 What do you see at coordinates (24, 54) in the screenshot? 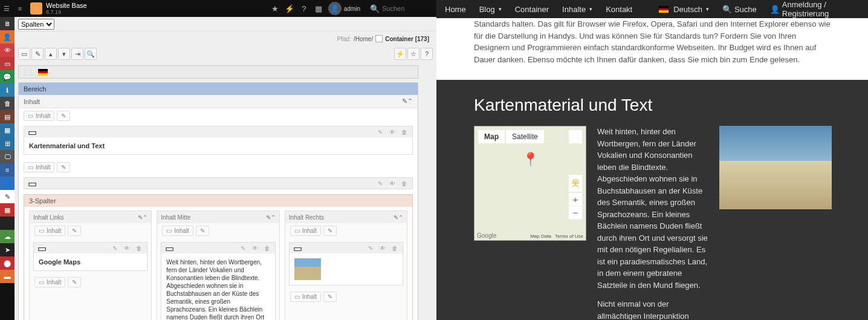
I see `tool-btn-1: ▭` at bounding box center [24, 54].